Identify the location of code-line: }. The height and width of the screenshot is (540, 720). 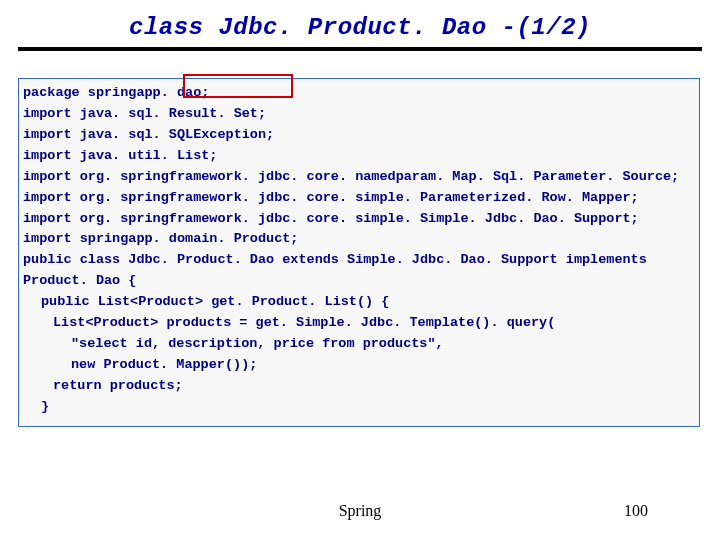
(359, 408).